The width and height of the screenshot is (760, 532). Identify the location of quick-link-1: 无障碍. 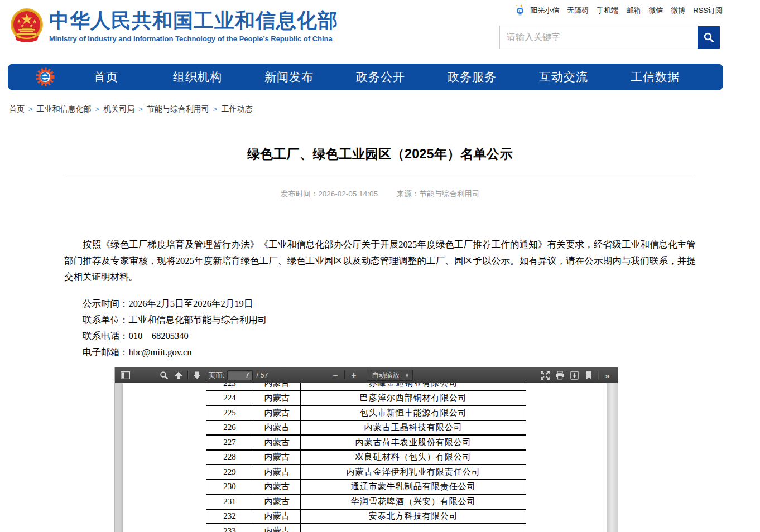
(578, 11).